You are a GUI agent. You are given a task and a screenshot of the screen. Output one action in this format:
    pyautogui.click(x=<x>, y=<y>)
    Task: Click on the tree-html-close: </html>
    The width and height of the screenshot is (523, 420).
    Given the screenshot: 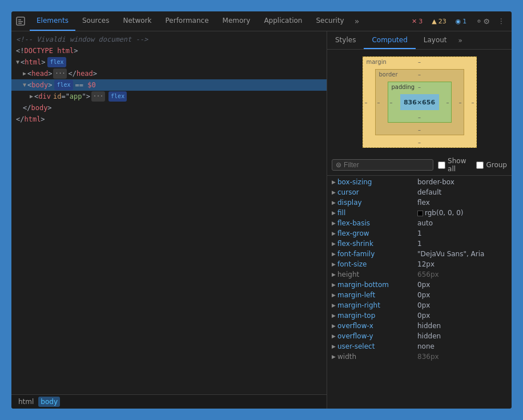 What is the action you would take?
    pyautogui.click(x=169, y=119)
    